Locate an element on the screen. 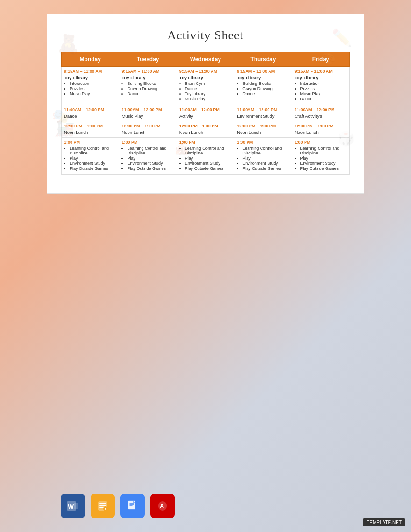 The height and width of the screenshot is (532, 411). template-net-badge: TEMPLATE.NET is located at coordinates (384, 523).